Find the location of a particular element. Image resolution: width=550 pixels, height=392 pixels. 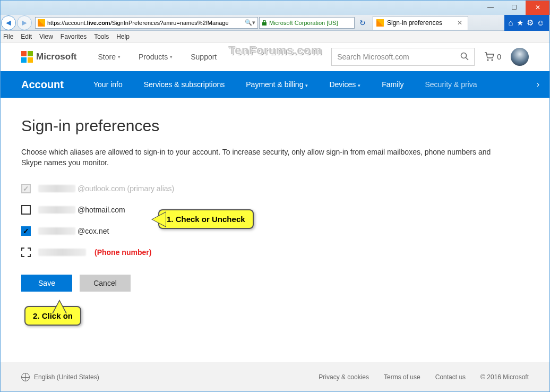

url-text: https://account.live.com/SignInPreferenc… is located at coordinates (145, 23).